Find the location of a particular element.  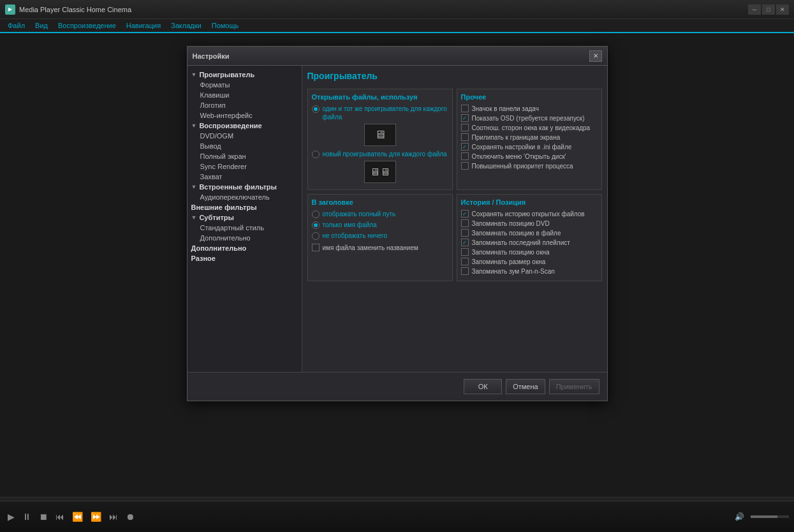

tree-item-sync: Sync Renderer is located at coordinates (245, 166).